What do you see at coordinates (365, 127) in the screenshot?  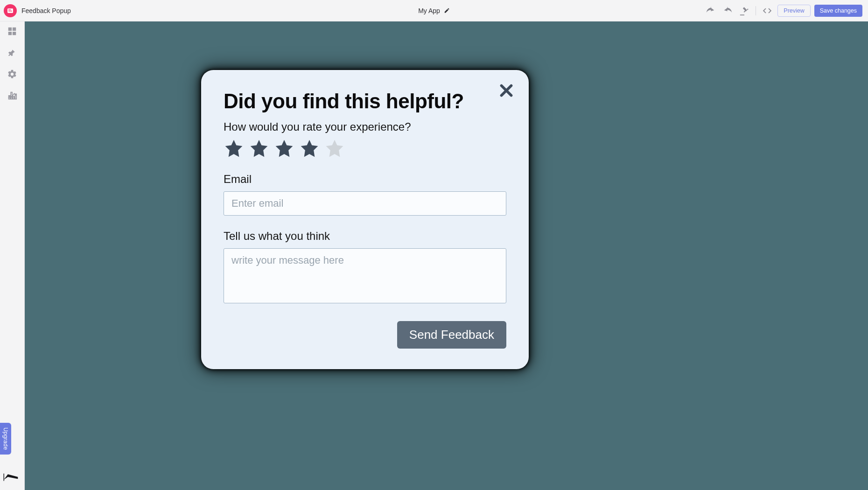 I see `popup-subtitle: How would you rate your experience?` at bounding box center [365, 127].